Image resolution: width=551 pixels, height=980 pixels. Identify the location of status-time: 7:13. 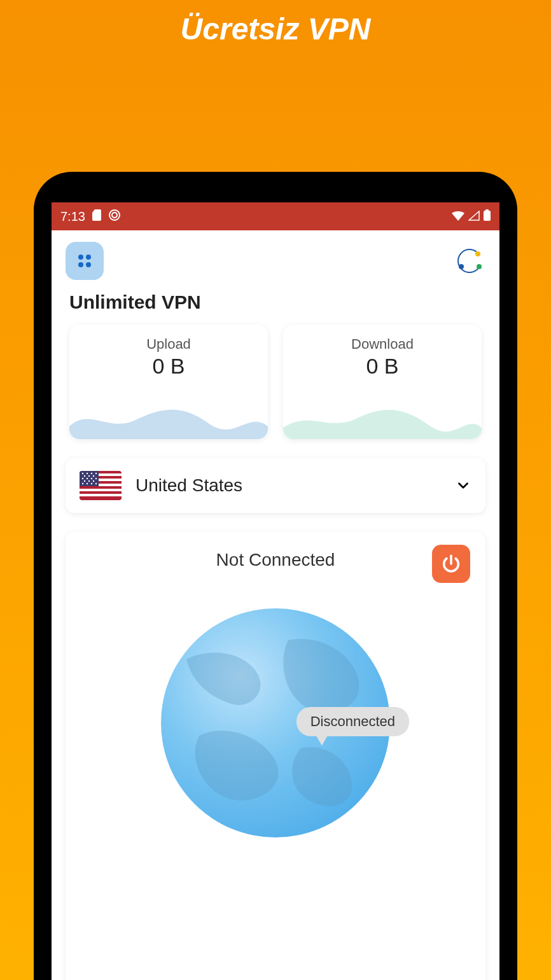
(73, 216).